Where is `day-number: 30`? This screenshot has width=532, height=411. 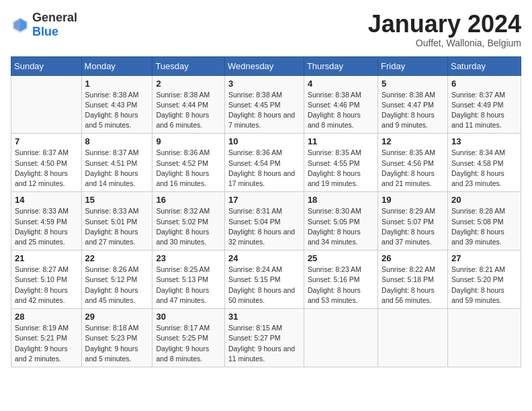
day-number: 30 is located at coordinates (188, 317).